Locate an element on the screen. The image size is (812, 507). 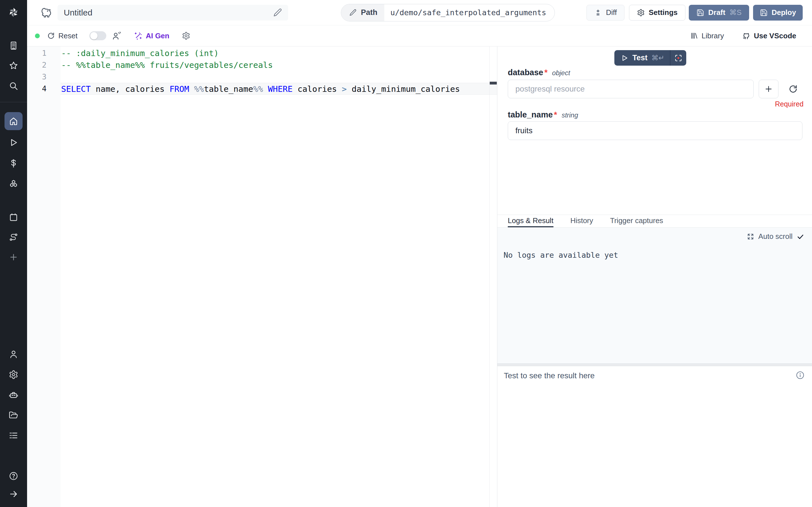
table-name-input is located at coordinates (655, 131).